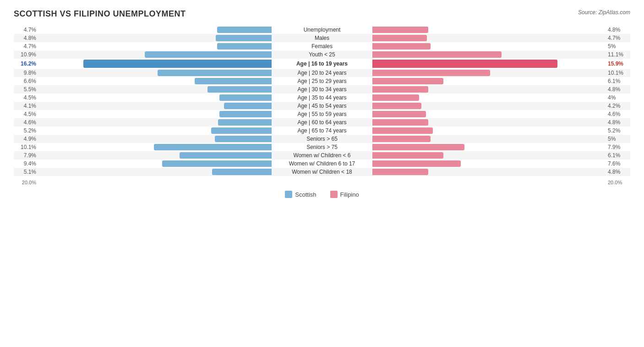 The image size is (644, 347). What do you see at coordinates (322, 139) in the screenshot?
I see `bar-label: Seniors > 65` at bounding box center [322, 139].